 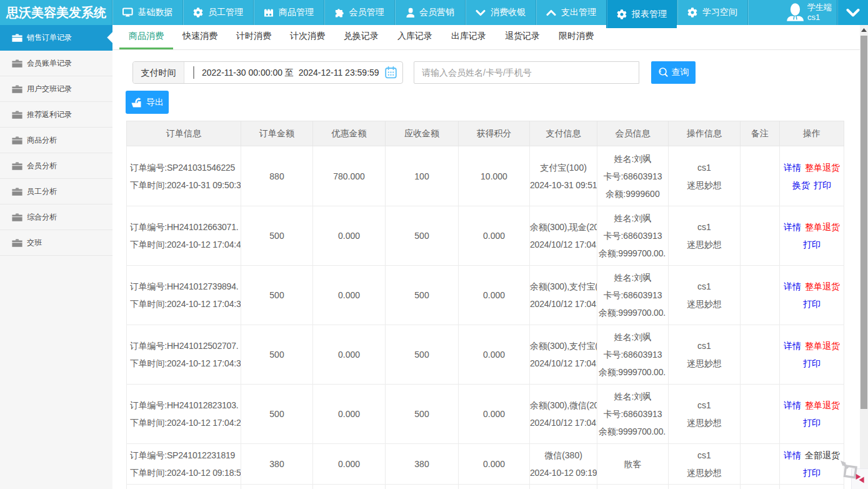 I want to click on time-type-button: 支付时间, so click(x=159, y=73).